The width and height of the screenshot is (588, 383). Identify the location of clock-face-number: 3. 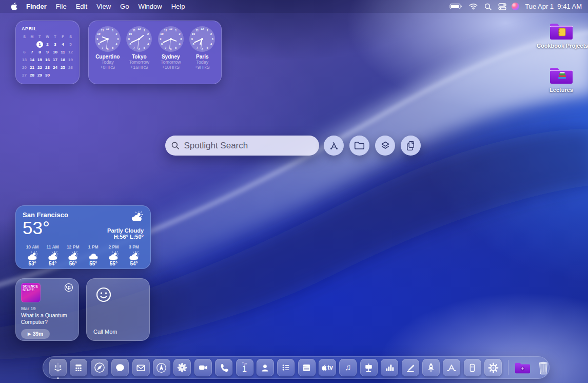
(150, 39).